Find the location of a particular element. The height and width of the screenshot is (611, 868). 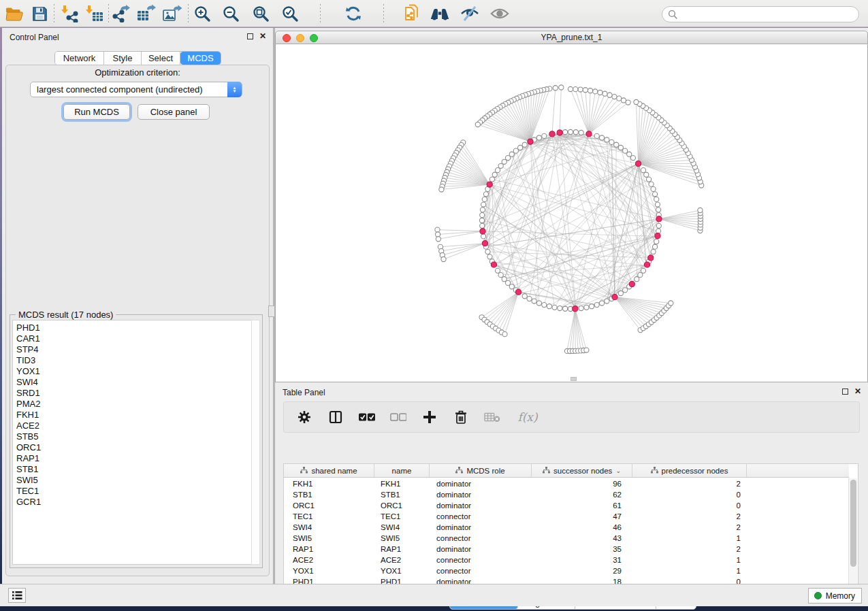

mcds-result-item: TID3 is located at coordinates (133, 361).